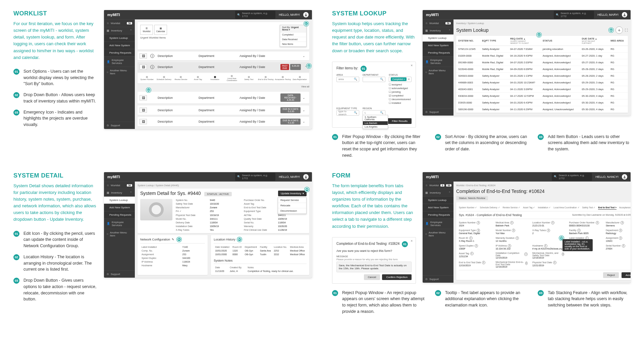  Describe the element at coordinates (119, 38) in the screenshot. I see `sidebar-system-lookup: System Lookup` at that location.